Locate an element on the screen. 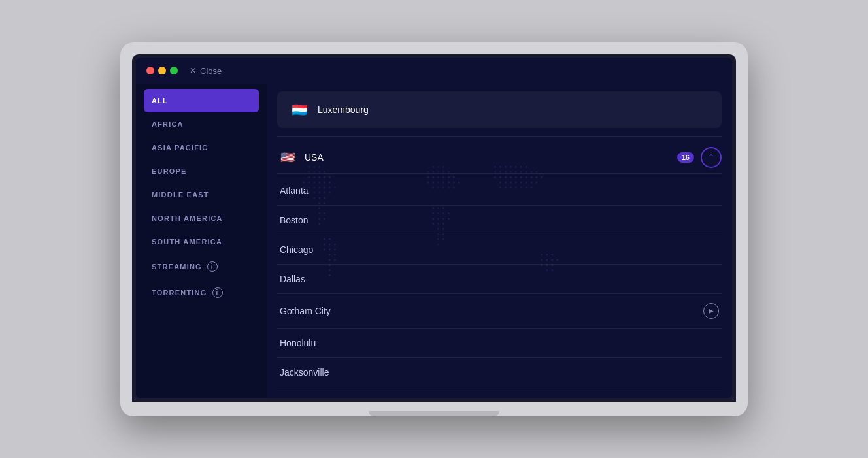 This screenshot has height=458, width=868. sidebar-label-torrenting: TORRENTING is located at coordinates (179, 293).